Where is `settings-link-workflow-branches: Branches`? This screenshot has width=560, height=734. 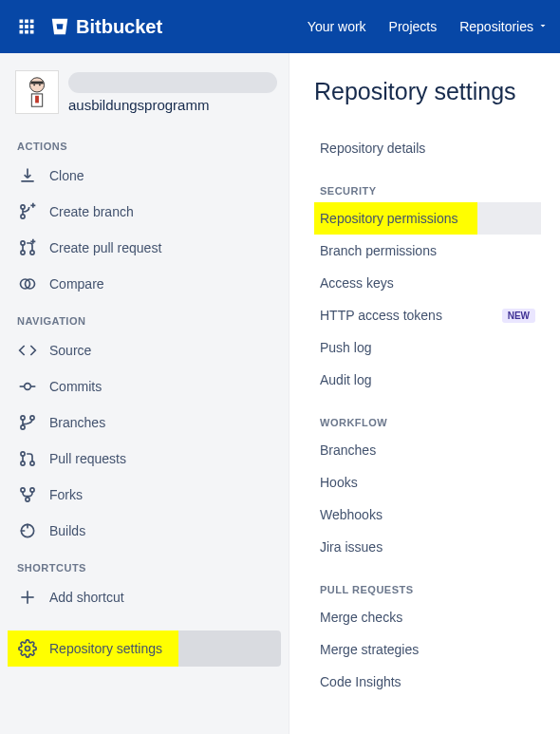 settings-link-workflow-branches: Branches is located at coordinates (427, 450).